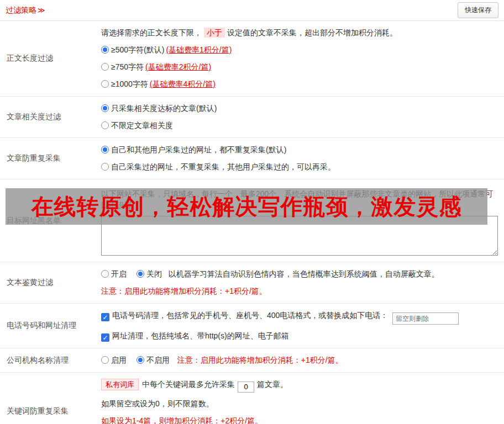 The image size is (504, 424). I want to click on company-clean-content: 启用 不启用 注意：启用此功能将增加积分消耗：+1积分/篇。, so click(303, 360).